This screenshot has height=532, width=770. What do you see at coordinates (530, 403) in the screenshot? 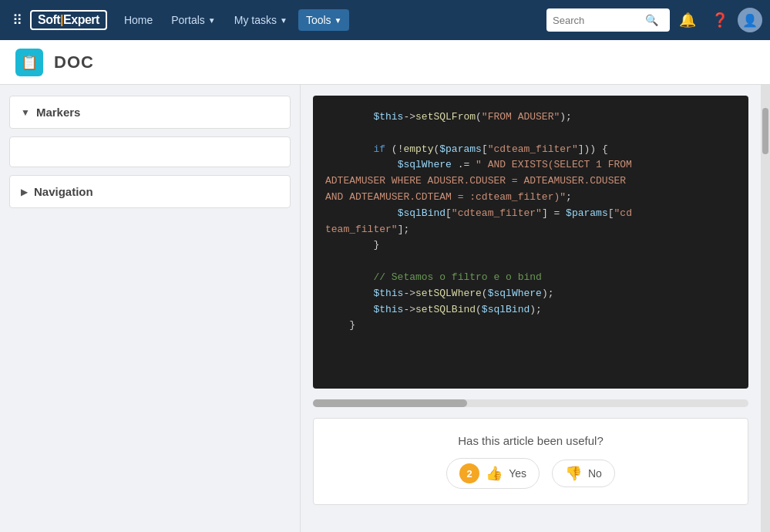
I see `horizontal-scrollbar` at bounding box center [530, 403].